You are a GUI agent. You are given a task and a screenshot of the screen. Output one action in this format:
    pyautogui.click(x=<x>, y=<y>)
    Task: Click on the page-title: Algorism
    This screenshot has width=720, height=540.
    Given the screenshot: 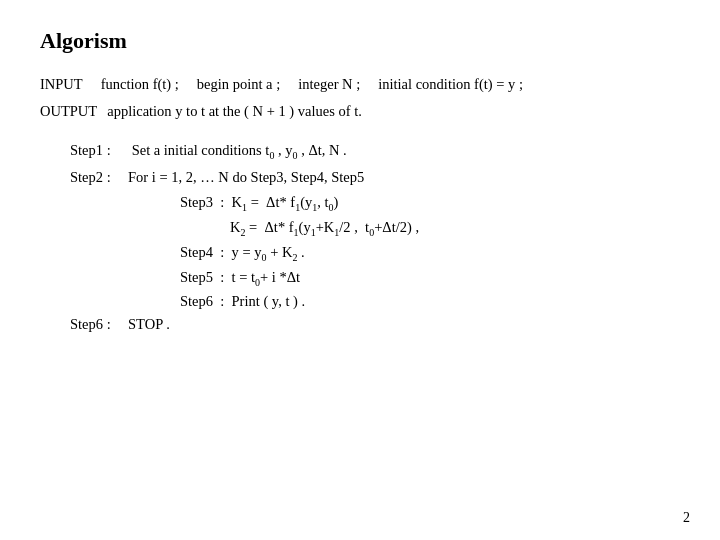 What is the action you would take?
    pyautogui.click(x=360, y=41)
    